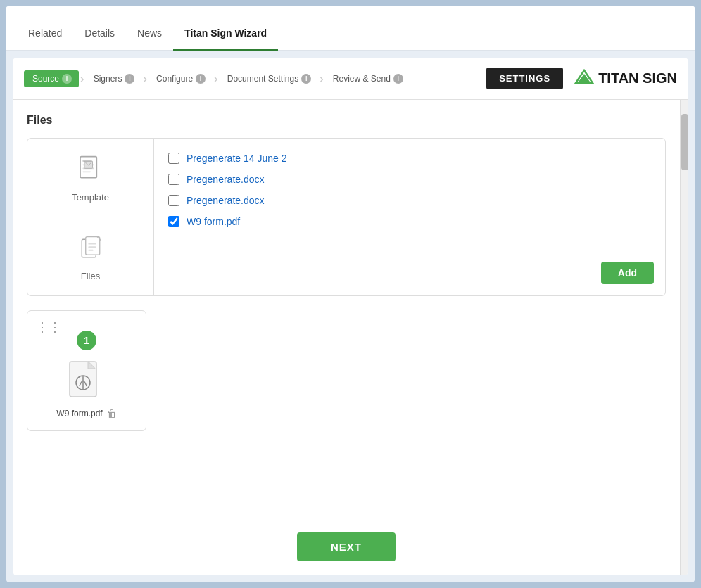 This screenshot has width=701, height=588. What do you see at coordinates (91, 170) in the screenshot?
I see `template-icon-wrap` at bounding box center [91, 170].